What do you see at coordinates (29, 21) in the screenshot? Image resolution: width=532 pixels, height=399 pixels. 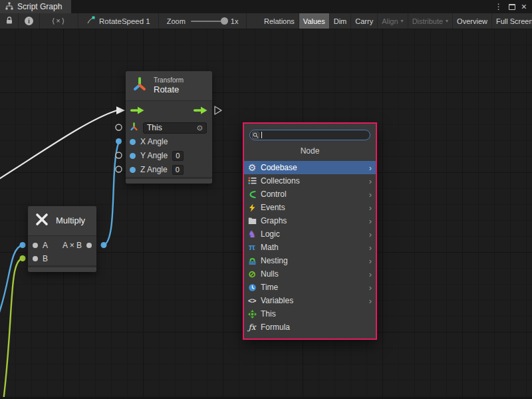 I see `info-icon: i` at bounding box center [29, 21].